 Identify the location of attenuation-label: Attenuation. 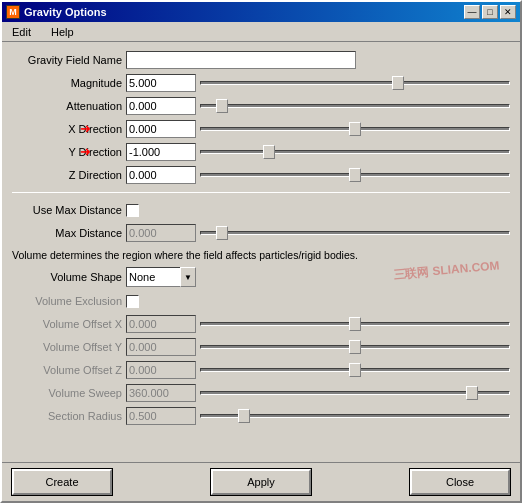
(67, 106).